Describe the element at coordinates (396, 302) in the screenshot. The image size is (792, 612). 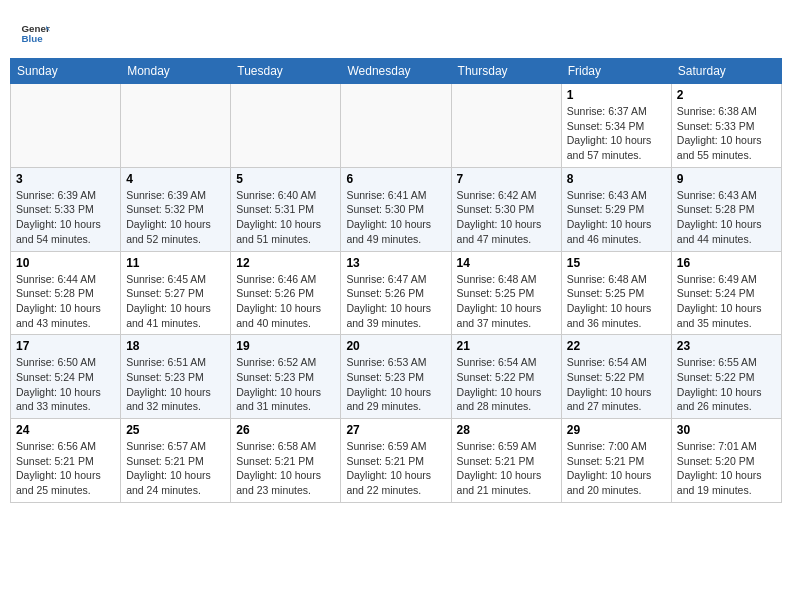
I see `day-info: Sunrise: 6:47 AM Sunset: 5:26 PM Dayligh…` at that location.